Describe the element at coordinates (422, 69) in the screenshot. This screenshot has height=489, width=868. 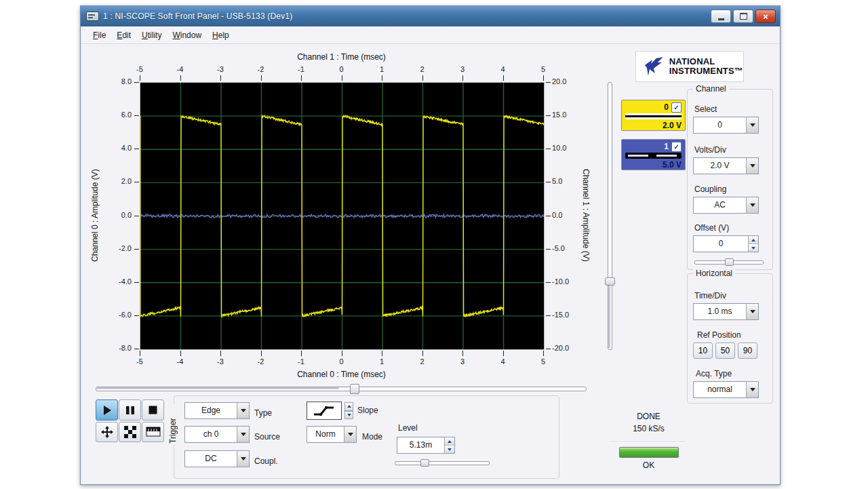
I see `xticks-top-label: 2` at that location.